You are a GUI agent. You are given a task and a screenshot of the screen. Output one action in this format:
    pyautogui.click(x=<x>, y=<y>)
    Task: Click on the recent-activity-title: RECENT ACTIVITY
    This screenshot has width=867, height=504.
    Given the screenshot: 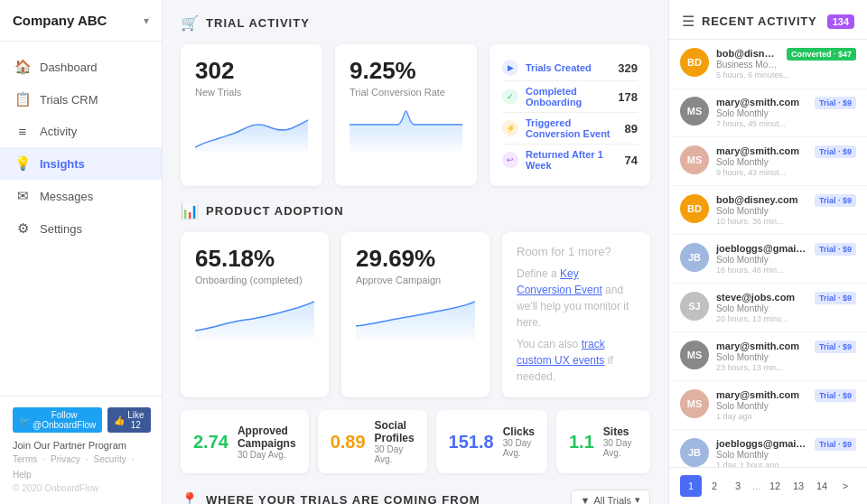 What is the action you would take?
    pyautogui.click(x=760, y=22)
    